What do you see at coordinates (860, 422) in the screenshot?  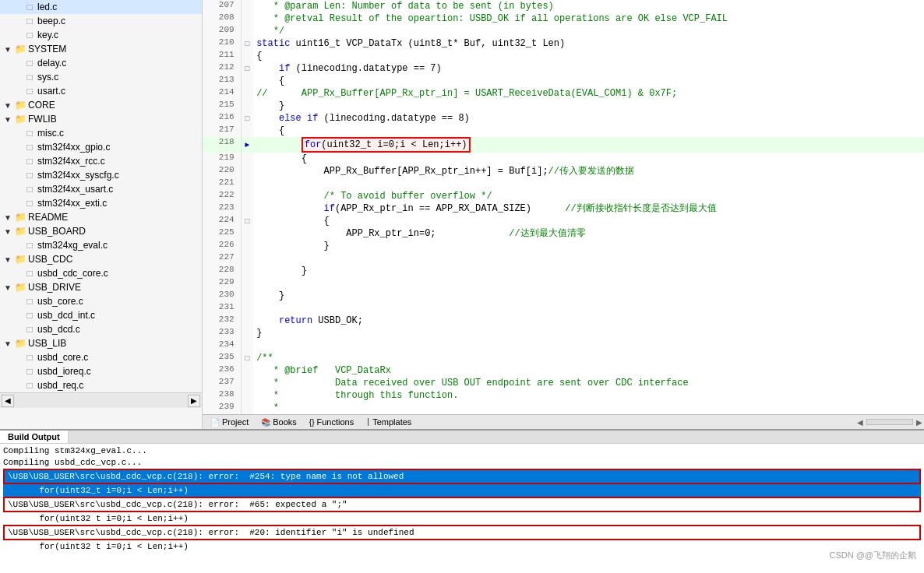 I see `scroll-left-code: ◀` at bounding box center [860, 422].